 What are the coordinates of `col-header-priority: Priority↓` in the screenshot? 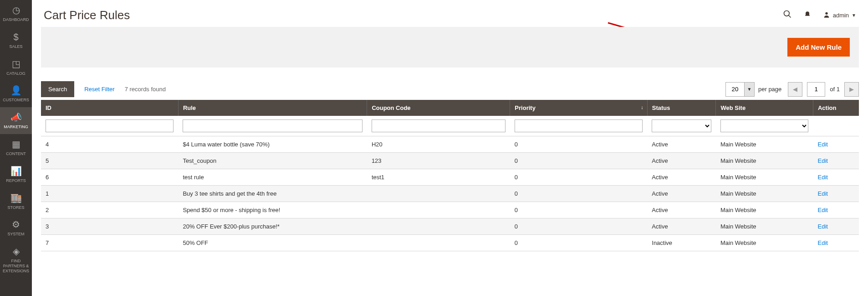 It's located at (578, 108).